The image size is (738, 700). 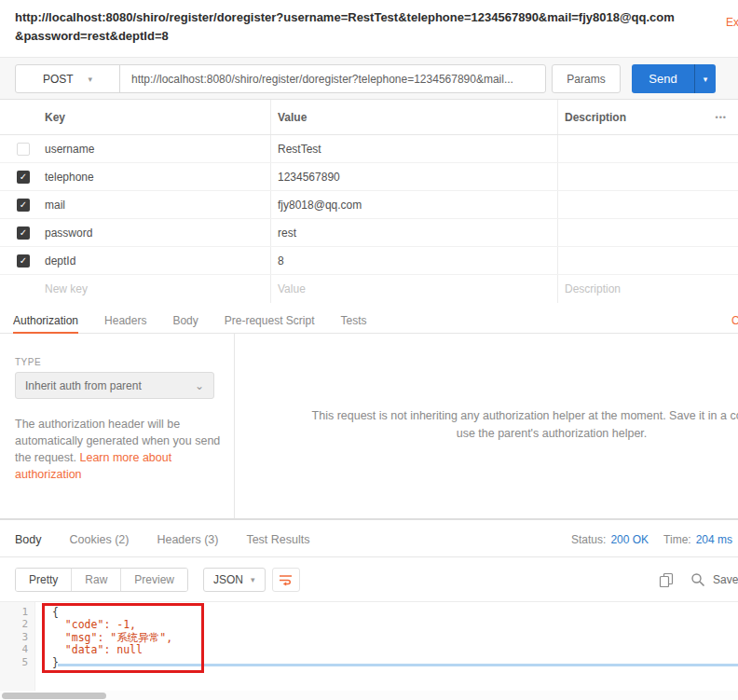 I want to click on method-label: POST, so click(x=58, y=79).